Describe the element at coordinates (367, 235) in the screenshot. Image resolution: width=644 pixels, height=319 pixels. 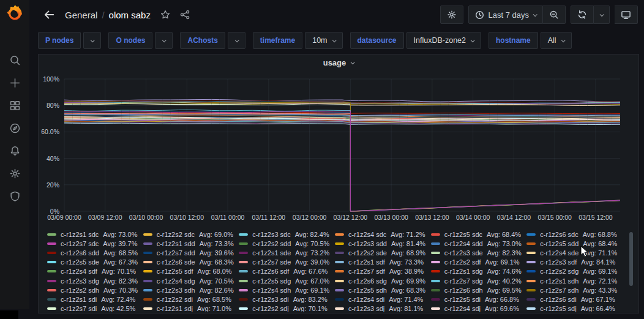
I see `legend-series-name: c-r1z2s4 sdc` at that location.